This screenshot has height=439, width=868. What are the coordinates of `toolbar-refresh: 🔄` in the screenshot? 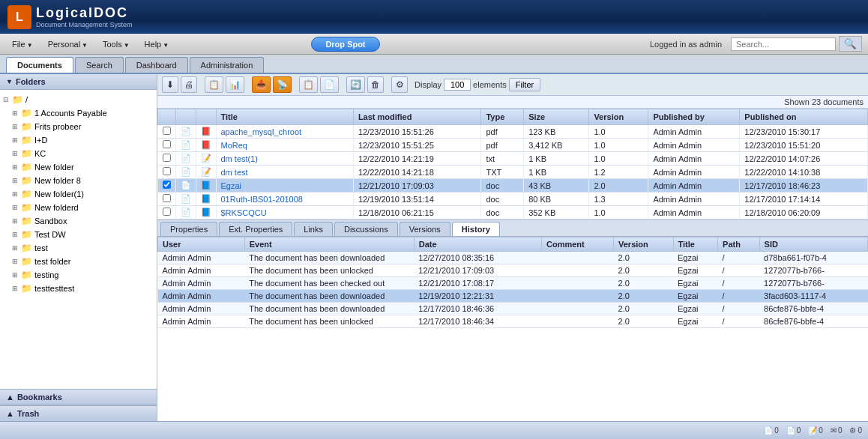 It's located at (355, 85).